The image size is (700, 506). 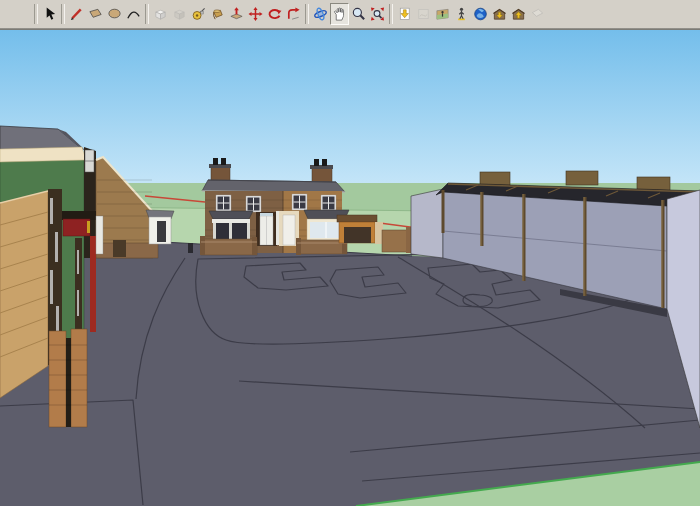 I want to click on left-bay-window, so click(x=231, y=226).